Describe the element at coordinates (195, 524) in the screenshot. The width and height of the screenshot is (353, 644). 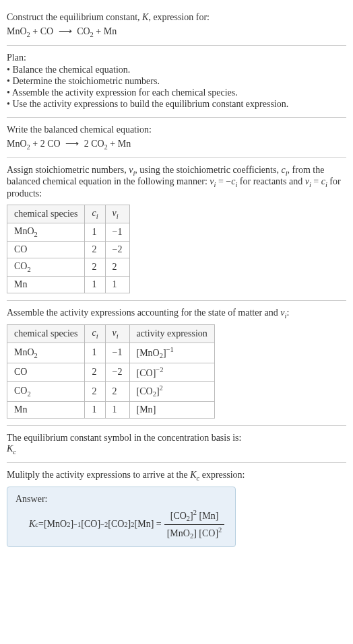
I see `fraction: [CO2]2 [Mn] [MnO2] [CO]2` at that location.